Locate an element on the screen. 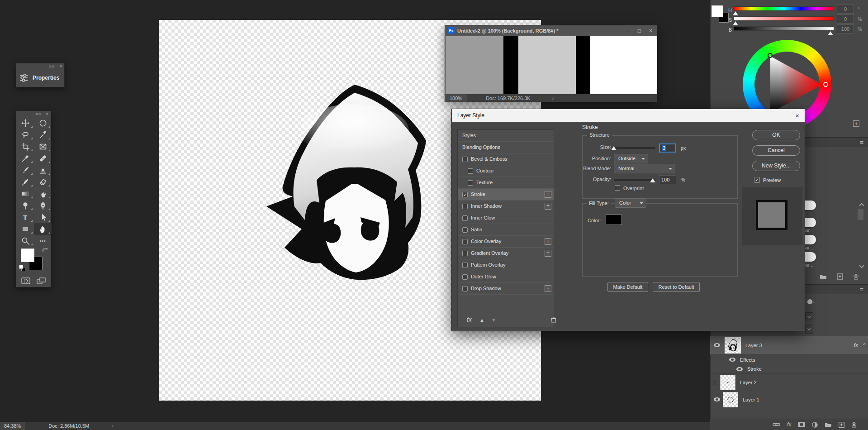 This screenshot has width=868, height=430. zoom-level: 84.38% is located at coordinates (13, 426).